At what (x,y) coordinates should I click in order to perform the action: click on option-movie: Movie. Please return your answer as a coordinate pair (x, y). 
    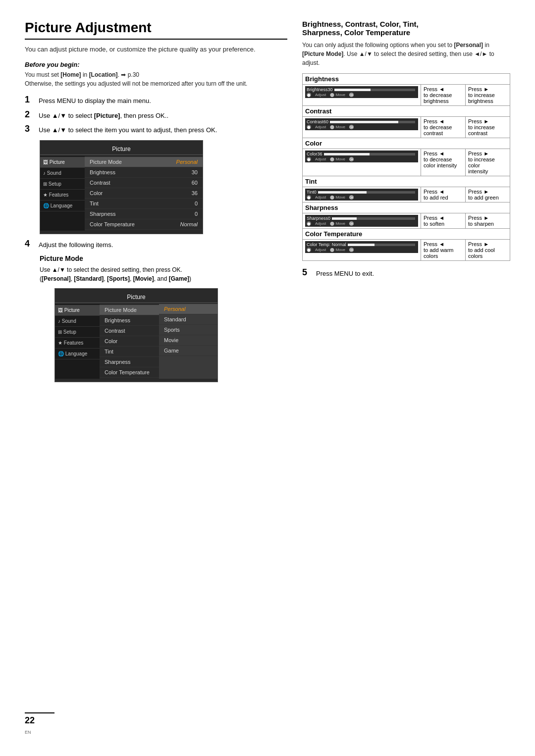
    Looking at the image, I should click on (188, 341).